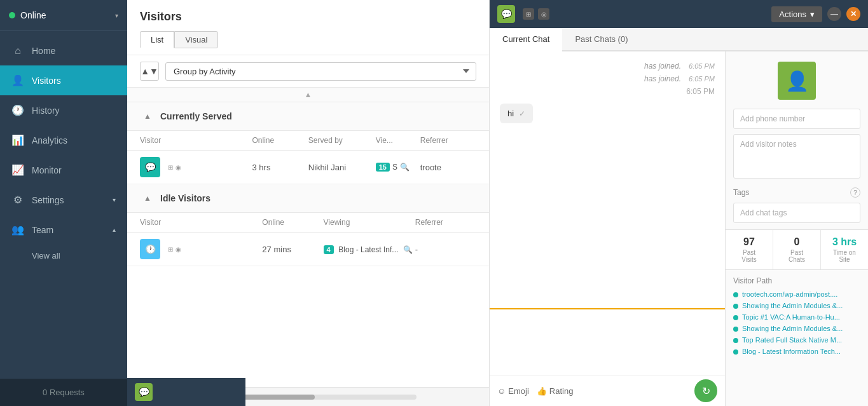  Describe the element at coordinates (853, 14) in the screenshot. I see `close-button: ✕` at that location.